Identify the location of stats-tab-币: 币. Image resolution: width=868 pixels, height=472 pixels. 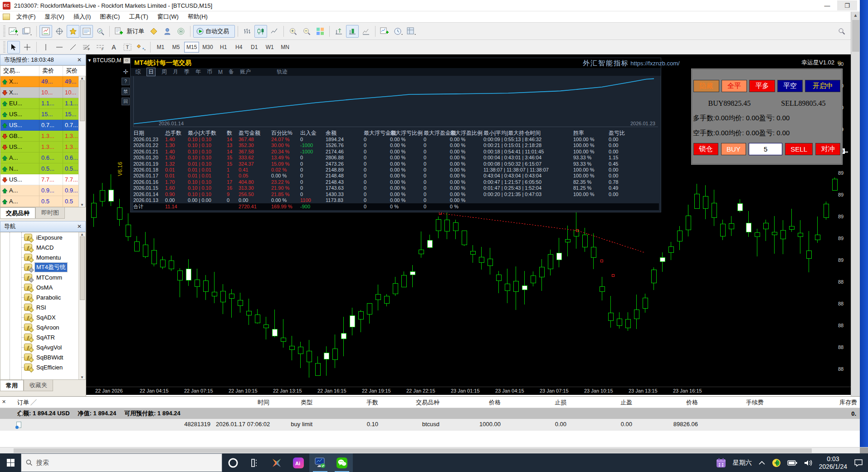
(210, 72).